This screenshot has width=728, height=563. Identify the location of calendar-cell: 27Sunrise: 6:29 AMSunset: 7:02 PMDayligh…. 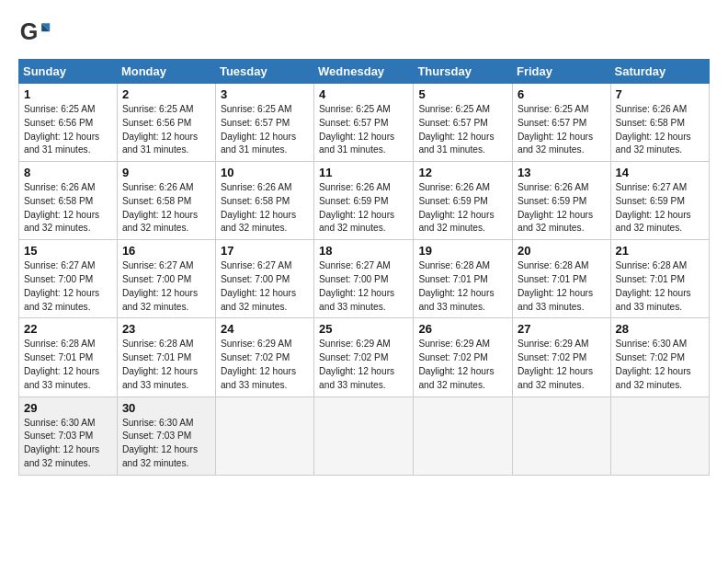
(561, 357).